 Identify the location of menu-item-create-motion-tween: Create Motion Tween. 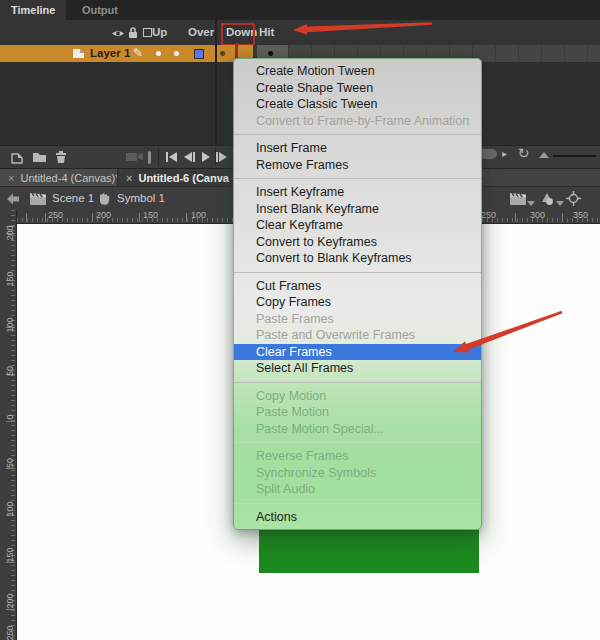
(358, 72).